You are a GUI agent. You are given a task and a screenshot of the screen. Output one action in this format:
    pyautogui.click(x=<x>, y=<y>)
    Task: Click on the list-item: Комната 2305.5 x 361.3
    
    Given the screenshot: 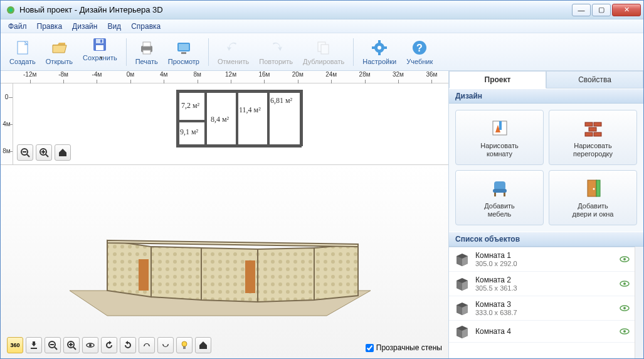 What is the action you would take?
    pyautogui.click(x=542, y=284)
    